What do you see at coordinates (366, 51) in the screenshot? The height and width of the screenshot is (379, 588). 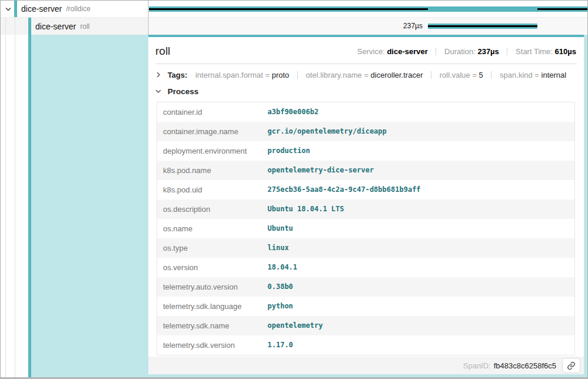 I see `span-detail-header: roll Service: dice-server Duration: 237µ…` at bounding box center [366, 51].